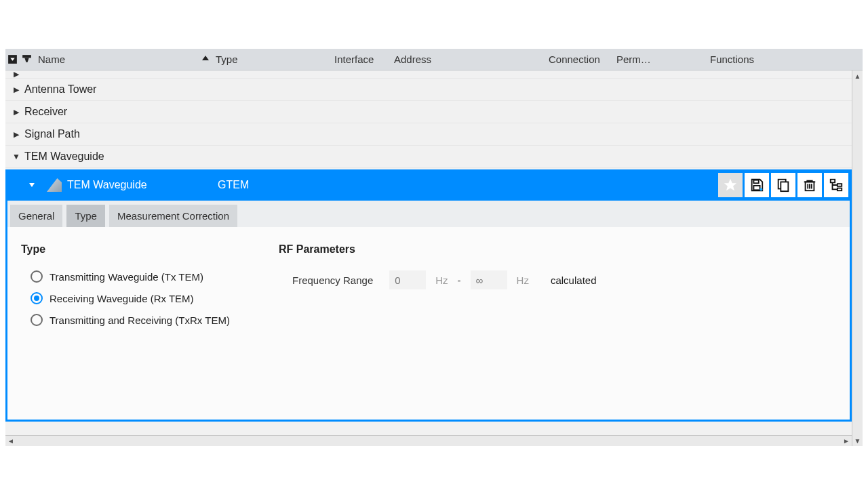 The image size is (868, 488). Describe the element at coordinates (122, 298) in the screenshot. I see `radio-label: Receiving Waveguide (Rx TEM)` at that location.